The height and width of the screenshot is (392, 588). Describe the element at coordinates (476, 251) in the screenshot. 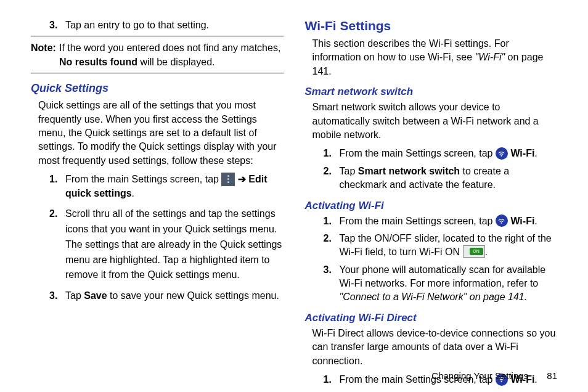

I see `on-label: ON` at that location.